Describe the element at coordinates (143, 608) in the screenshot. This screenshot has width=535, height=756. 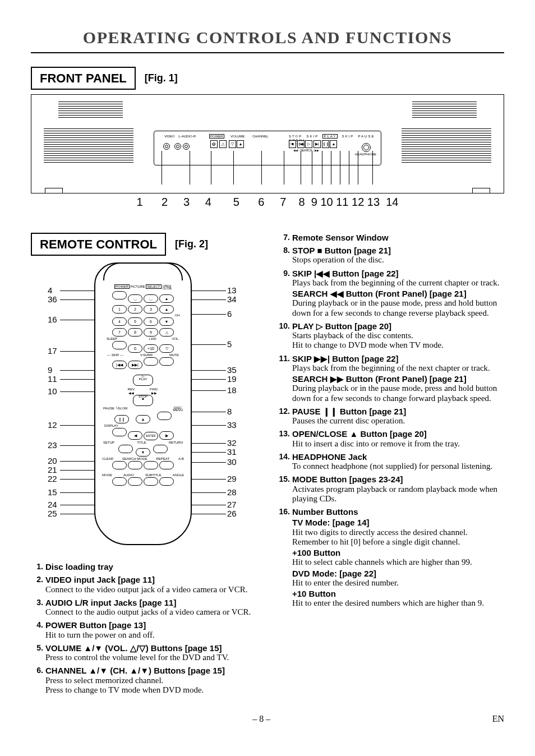
I see `list-item: 3.AUDIO L/R input Jacks [page 11]Connect…` at that location.